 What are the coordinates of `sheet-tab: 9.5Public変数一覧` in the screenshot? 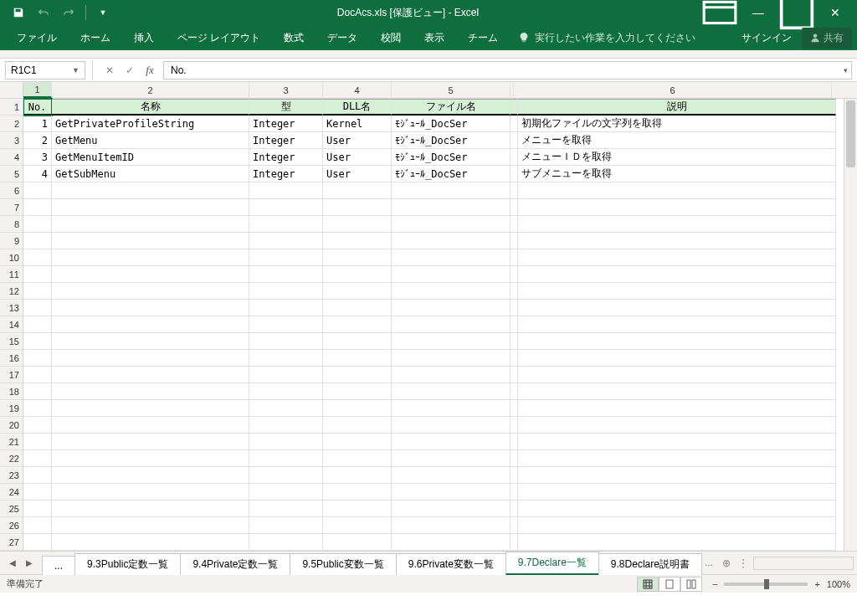 It's located at (343, 564).